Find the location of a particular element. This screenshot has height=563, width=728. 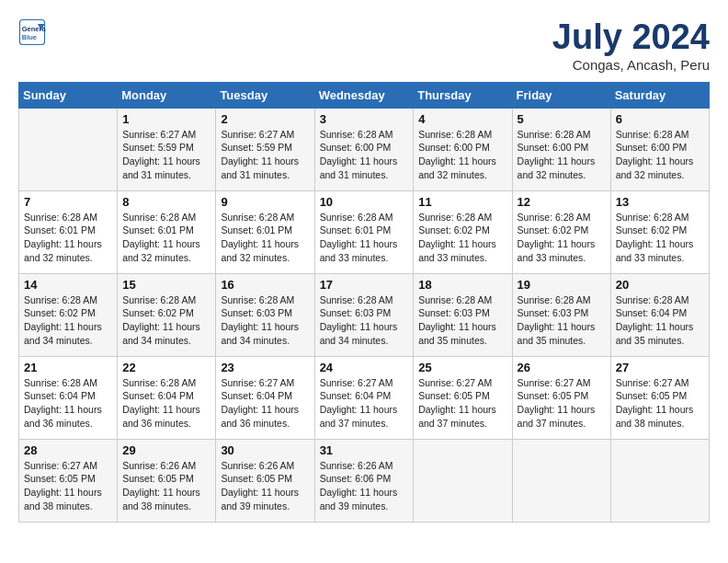

header-day-wednesday: Wednesday is located at coordinates (364, 95).